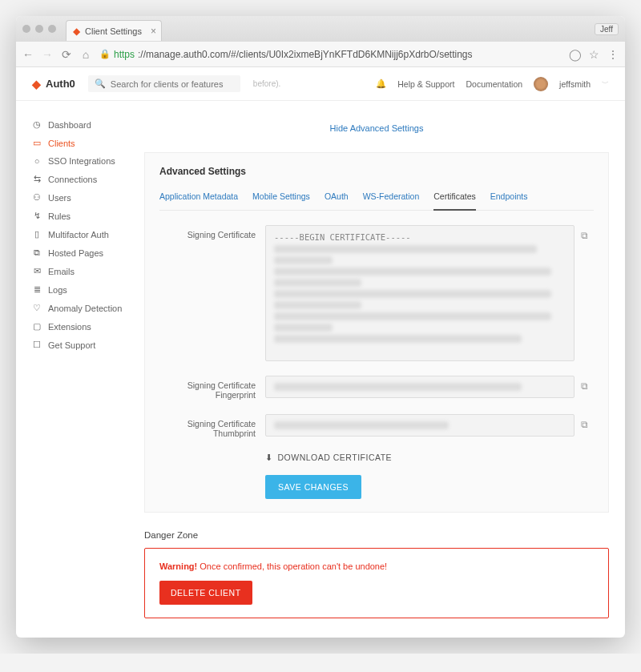 The image size is (641, 672). Describe the element at coordinates (377, 388) in the screenshot. I see `fingerprint-row: Signing Certificate Fingerprint ⧉` at that location.